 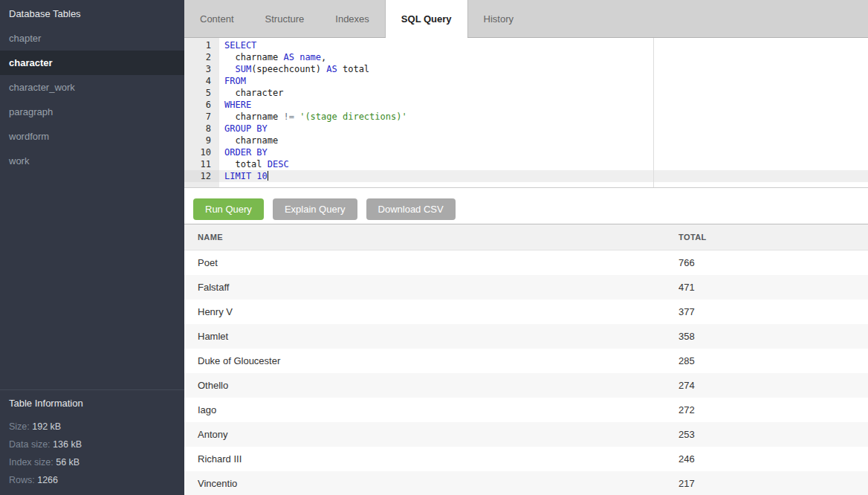 What do you see at coordinates (773, 434) in the screenshot?
I see `result-total-cell: 253` at bounding box center [773, 434].